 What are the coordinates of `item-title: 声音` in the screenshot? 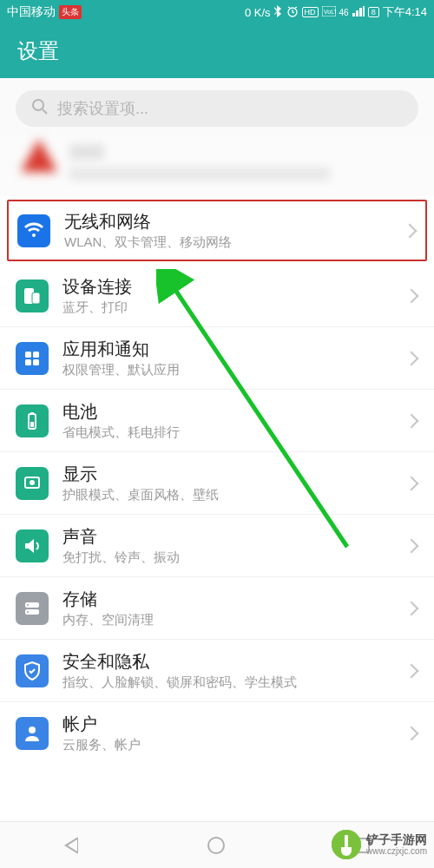 It's located at (234, 536).